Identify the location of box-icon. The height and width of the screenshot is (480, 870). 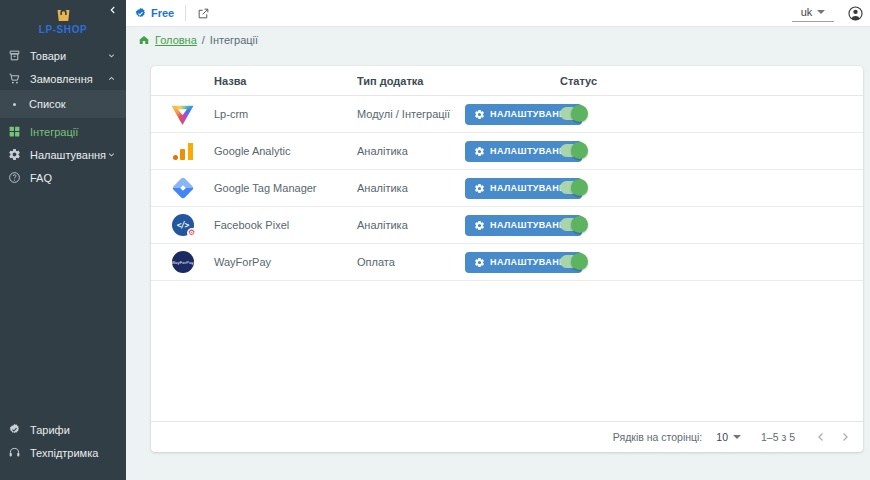
(14, 56).